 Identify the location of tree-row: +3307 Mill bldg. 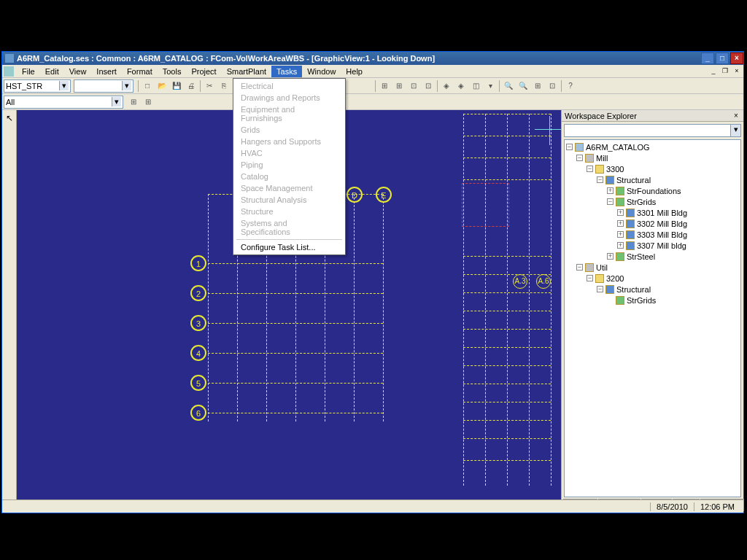
(652, 245).